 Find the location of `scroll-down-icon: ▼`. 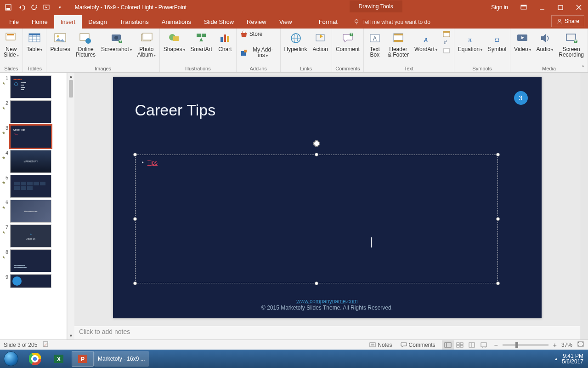

scroll-down-icon: ▼ is located at coordinates (71, 336).